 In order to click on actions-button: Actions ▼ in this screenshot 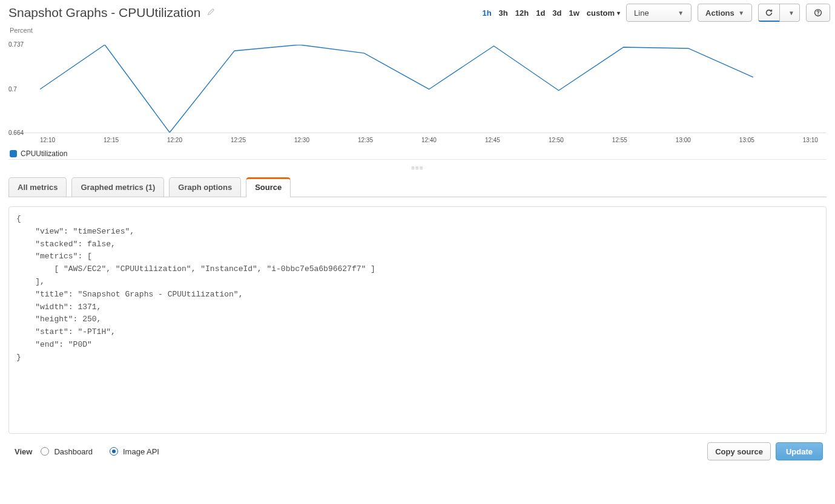, I will do `click(725, 13)`.